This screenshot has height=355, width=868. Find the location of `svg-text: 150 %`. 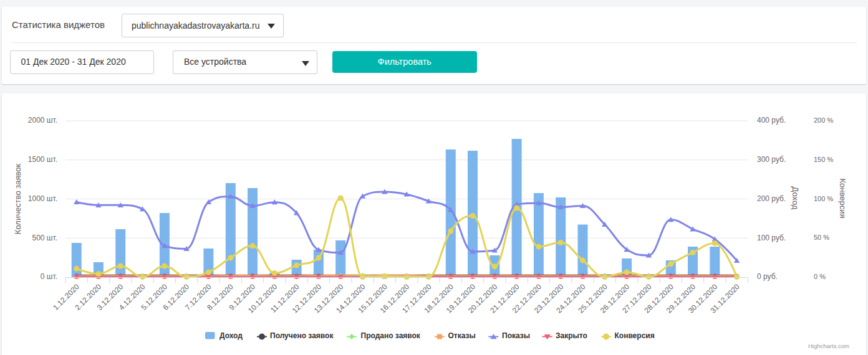

svg-text: 150 % is located at coordinates (823, 159).